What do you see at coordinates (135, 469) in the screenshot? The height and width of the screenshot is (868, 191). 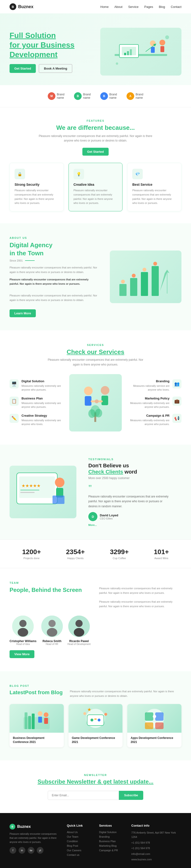 I see `testimonials-heading: Don't Believe usCheck Clients word` at bounding box center [135, 469].